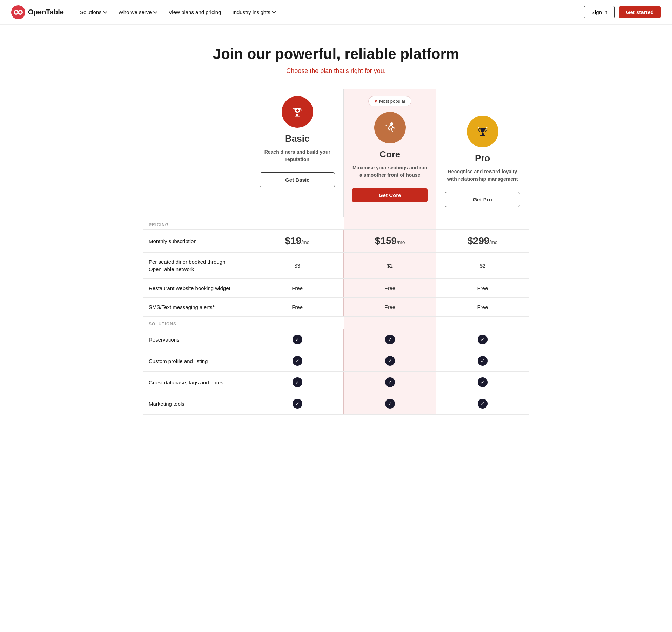 This screenshot has width=672, height=632. Describe the element at coordinates (390, 128) in the screenshot. I see `core-icon-svg` at that location.